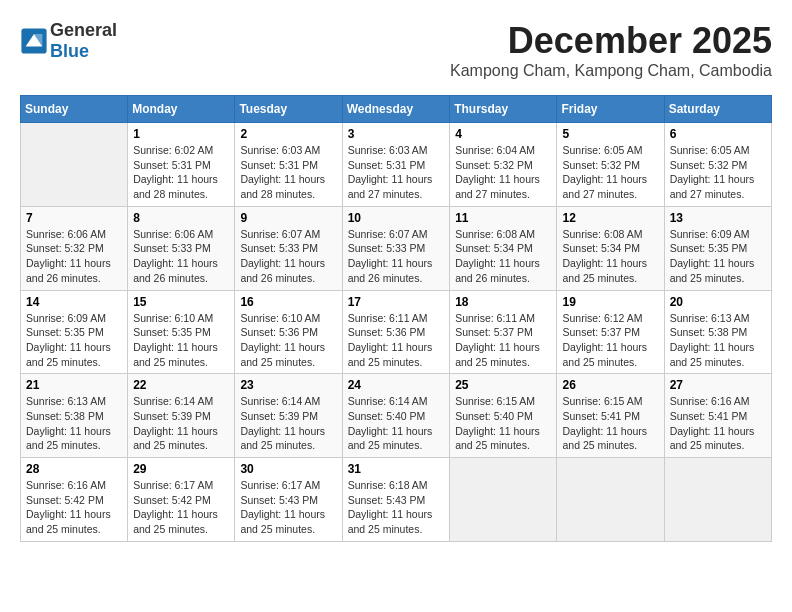 Image resolution: width=792 pixels, height=612 pixels. Describe the element at coordinates (610, 332) in the screenshot. I see `calendar-cell: 19Sunrise: 6:12 AMSunset: 5:37 PMDayligh…` at that location.